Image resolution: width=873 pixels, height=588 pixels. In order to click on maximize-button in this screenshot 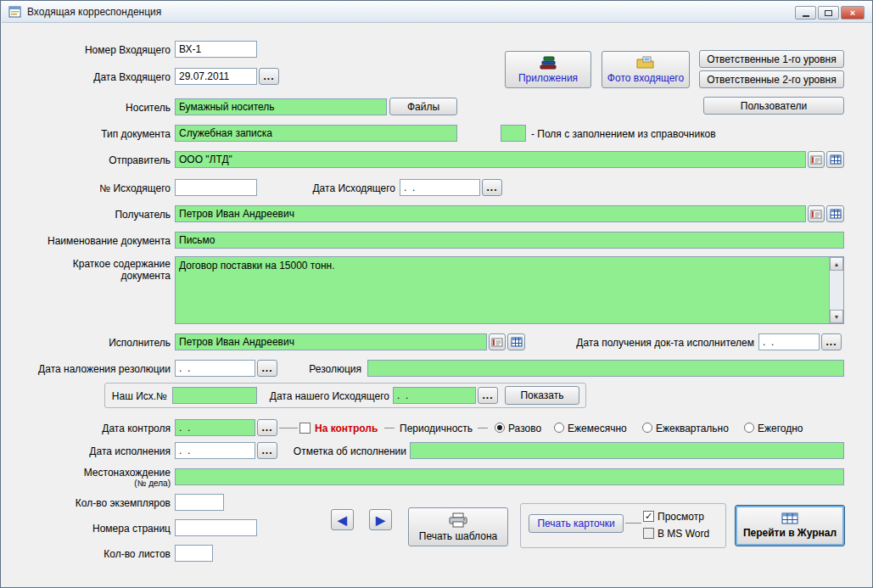, I will do `click(828, 13)`.